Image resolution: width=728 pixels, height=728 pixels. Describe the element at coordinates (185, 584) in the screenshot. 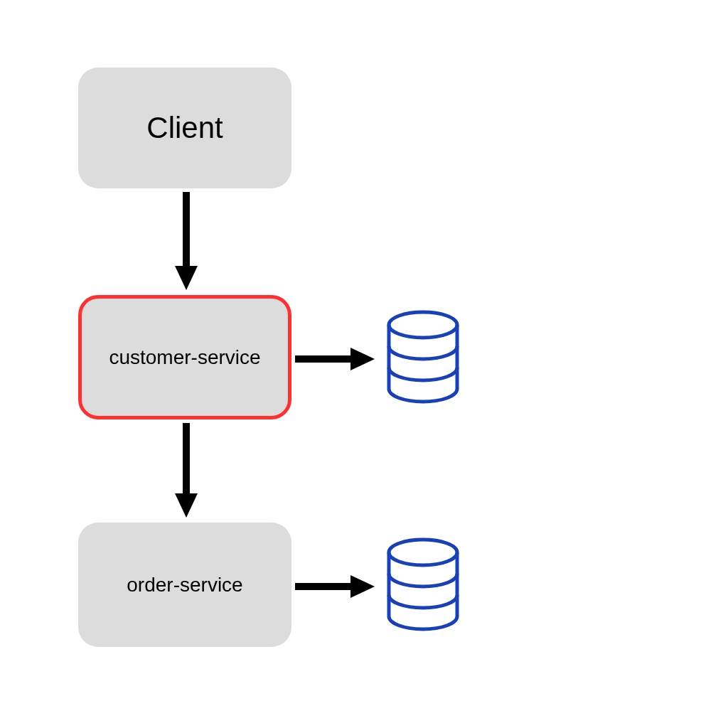

I see `node-order-service: order-service` at that location.